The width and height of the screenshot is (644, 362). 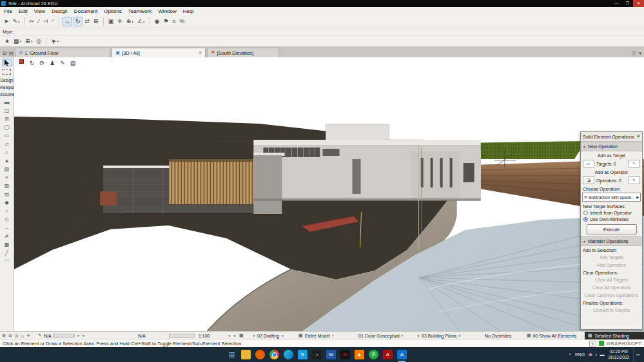 What do you see at coordinates (246, 354) in the screenshot?
I see `taskbar-file-explorer` at bounding box center [246, 354].